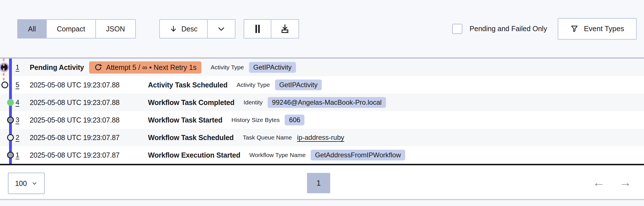 This screenshot has height=206, width=644. I want to click on pager-arrows: ← →, so click(612, 182).